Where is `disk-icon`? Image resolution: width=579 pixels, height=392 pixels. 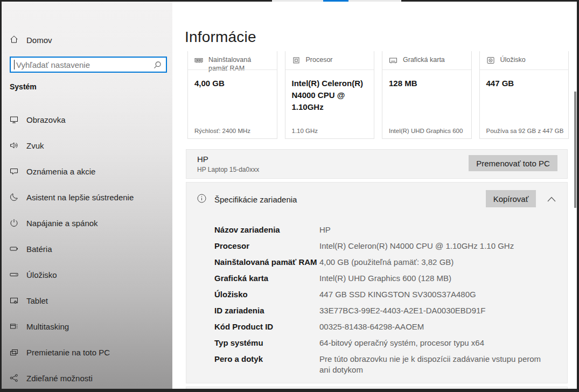 disk-icon is located at coordinates (491, 60).